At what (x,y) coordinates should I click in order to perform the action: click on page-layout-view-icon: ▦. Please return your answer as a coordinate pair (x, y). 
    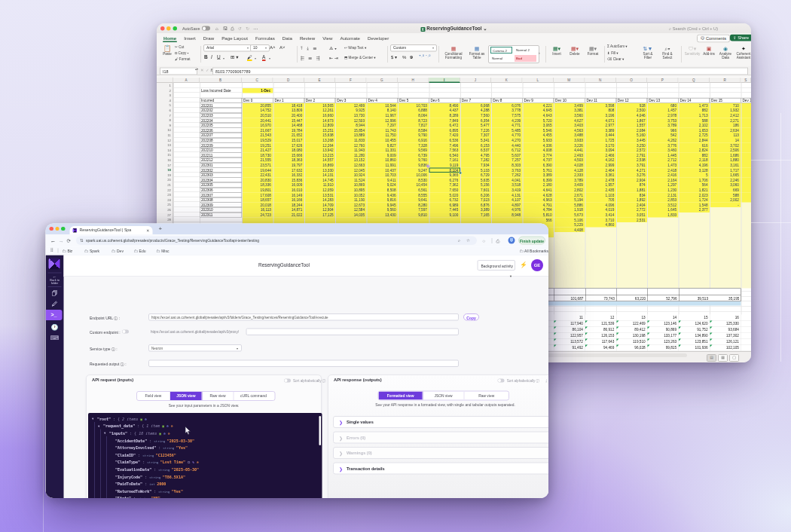
    Looking at the image, I should click on (723, 358).